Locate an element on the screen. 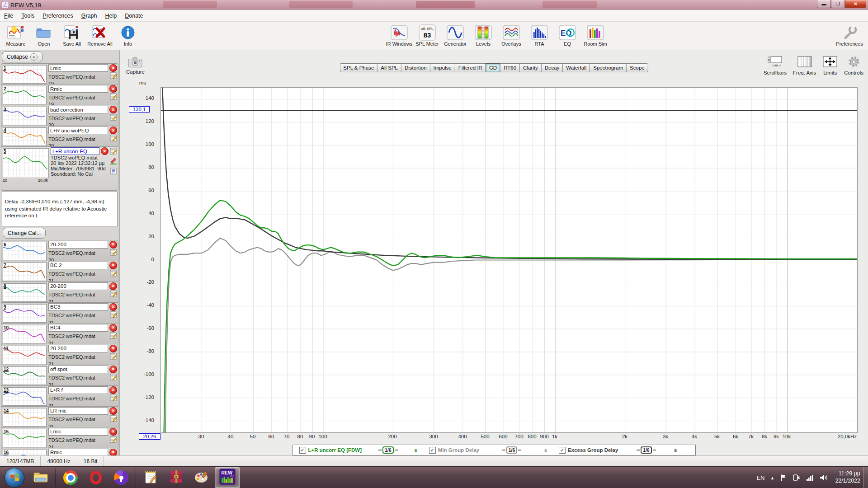 Image resolution: width=868 pixels, height=488 pixels. volume-icon is located at coordinates (824, 478).